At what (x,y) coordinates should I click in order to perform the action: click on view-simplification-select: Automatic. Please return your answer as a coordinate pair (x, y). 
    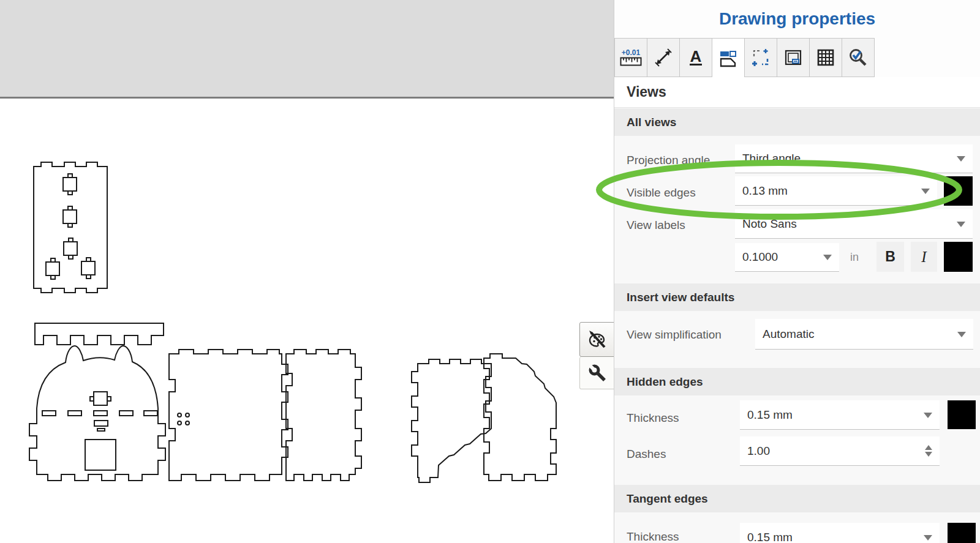
    Looking at the image, I should click on (864, 334).